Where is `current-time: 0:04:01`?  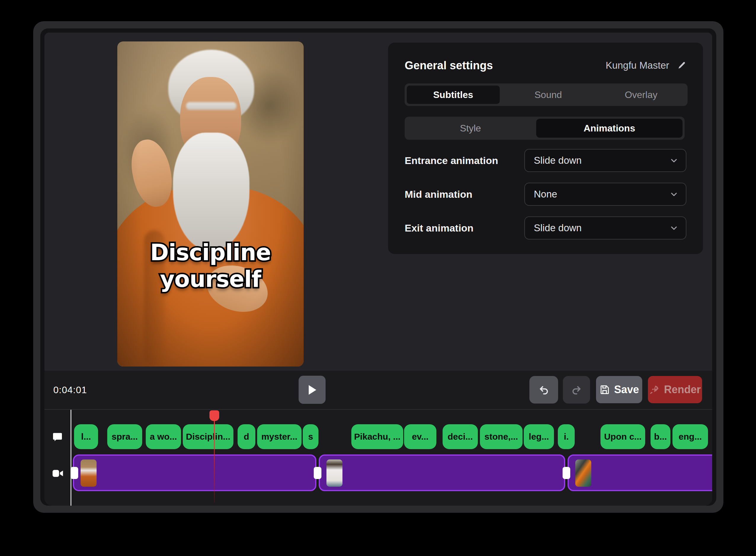
current-time: 0:04:01 is located at coordinates (70, 390).